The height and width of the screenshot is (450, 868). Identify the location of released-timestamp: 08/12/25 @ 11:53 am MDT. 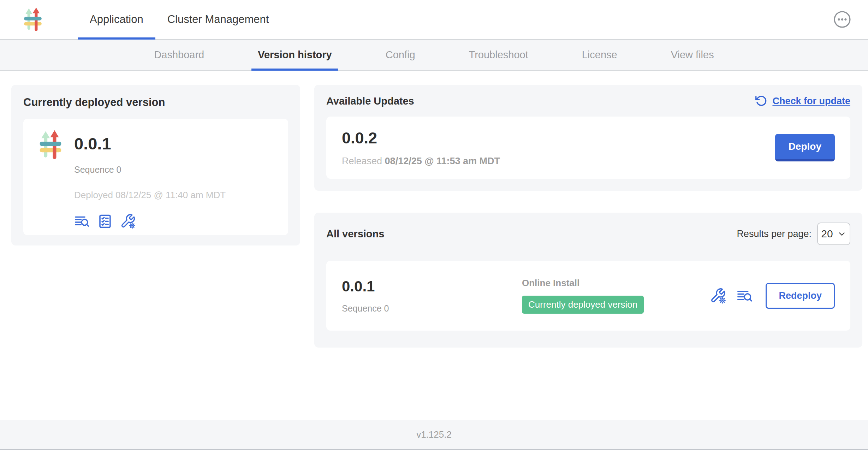
(443, 161).